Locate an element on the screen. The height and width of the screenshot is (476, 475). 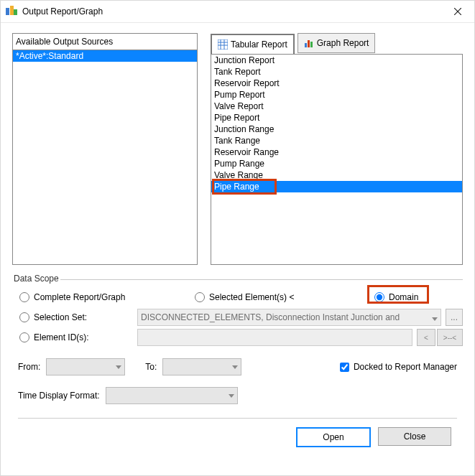
data-scope-group: Data Scope Complete Report/Graph Selecte… is located at coordinates (237, 313).